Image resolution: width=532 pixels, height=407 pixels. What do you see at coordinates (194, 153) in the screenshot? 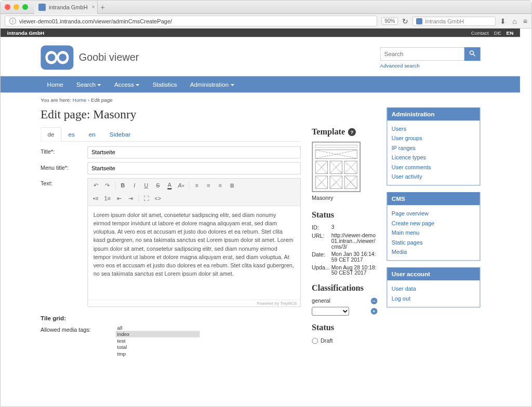
I see `title-input` at bounding box center [194, 153].